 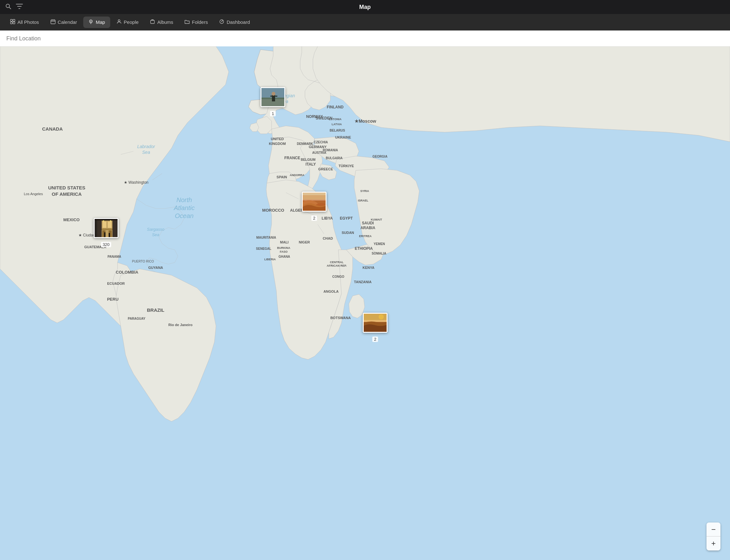 I want to click on folder-icon, so click(x=187, y=22).